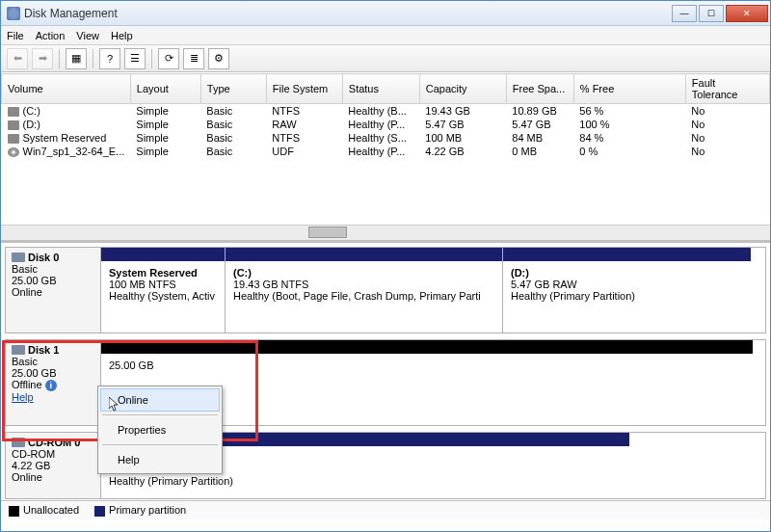 The width and height of the screenshot is (771, 532). Describe the element at coordinates (629, 89) in the screenshot. I see `col-pct: % Free` at that location.